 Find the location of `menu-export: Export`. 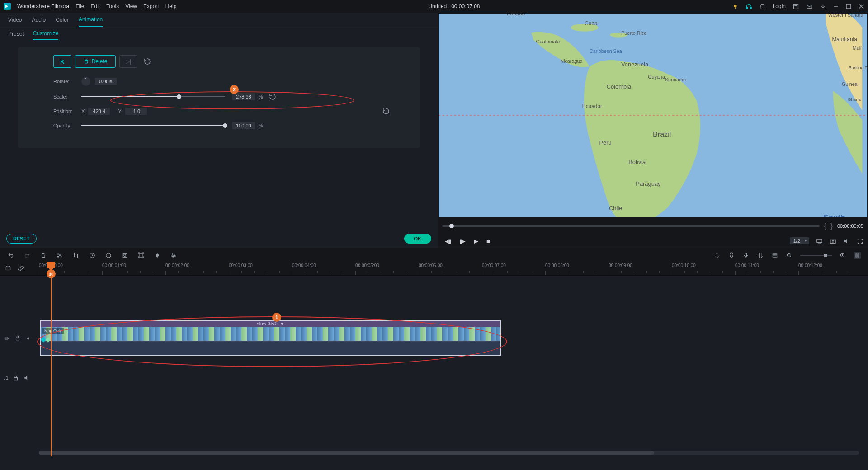

menu-export: Export is located at coordinates (151, 6).